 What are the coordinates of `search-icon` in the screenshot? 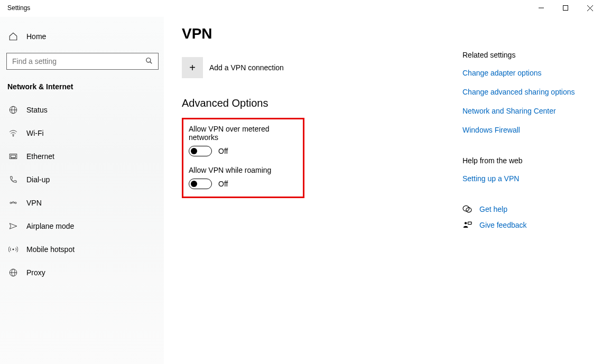 It's located at (149, 61).